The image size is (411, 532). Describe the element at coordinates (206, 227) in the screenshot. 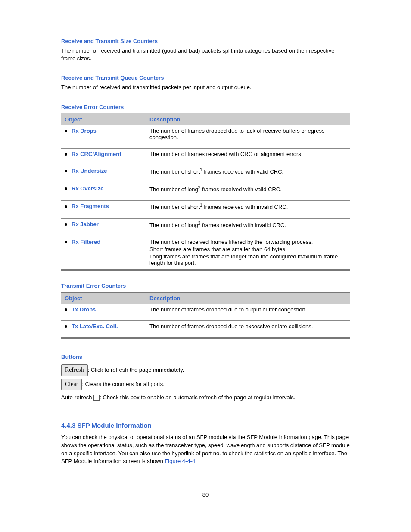

I see `table-row: Rx JabberThe number of long2 frames rece…` at that location.